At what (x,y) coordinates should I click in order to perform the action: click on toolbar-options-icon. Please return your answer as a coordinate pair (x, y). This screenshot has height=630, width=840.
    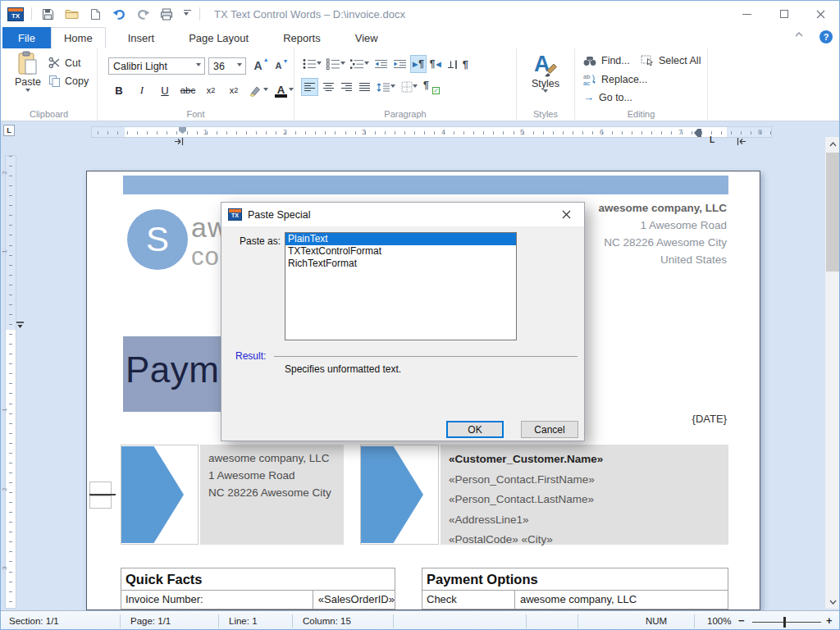
    Looking at the image, I should click on (187, 14).